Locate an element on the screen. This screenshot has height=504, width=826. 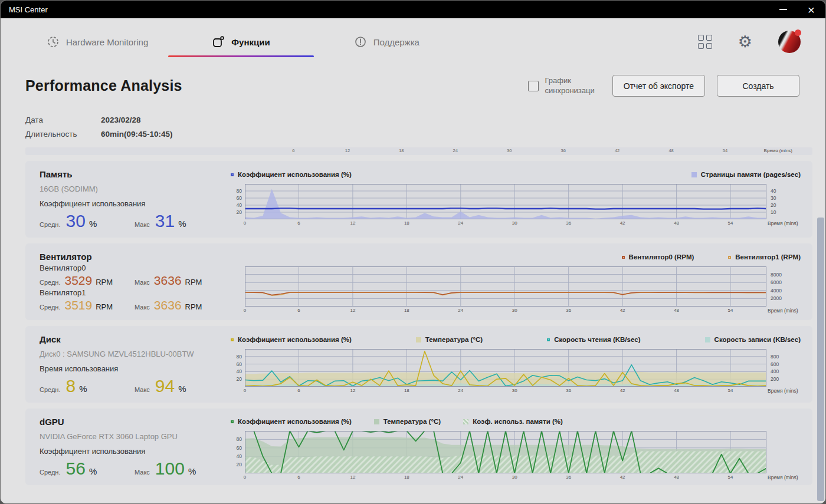
fan-chart: Вентилятор0 (RPM)Вентилятор1 (RPM) 20004… is located at coordinates (516, 283).